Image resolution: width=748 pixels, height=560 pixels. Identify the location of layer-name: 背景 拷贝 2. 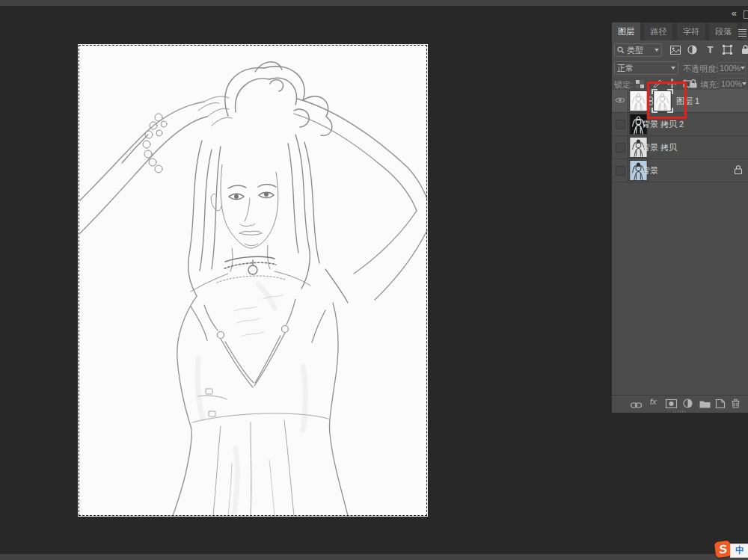
(663, 124).